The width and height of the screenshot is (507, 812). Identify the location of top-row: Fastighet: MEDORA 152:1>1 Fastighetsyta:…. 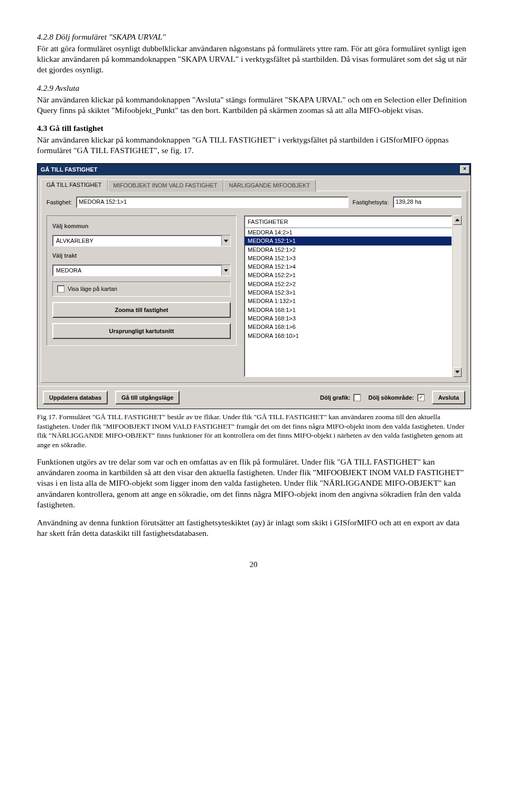
(254, 202).